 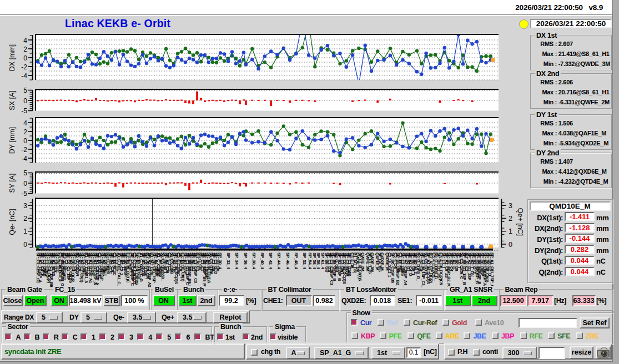 What do you see at coordinates (12, 183) in the screenshot?
I see `svg-text: SY [A]` at bounding box center [12, 183].